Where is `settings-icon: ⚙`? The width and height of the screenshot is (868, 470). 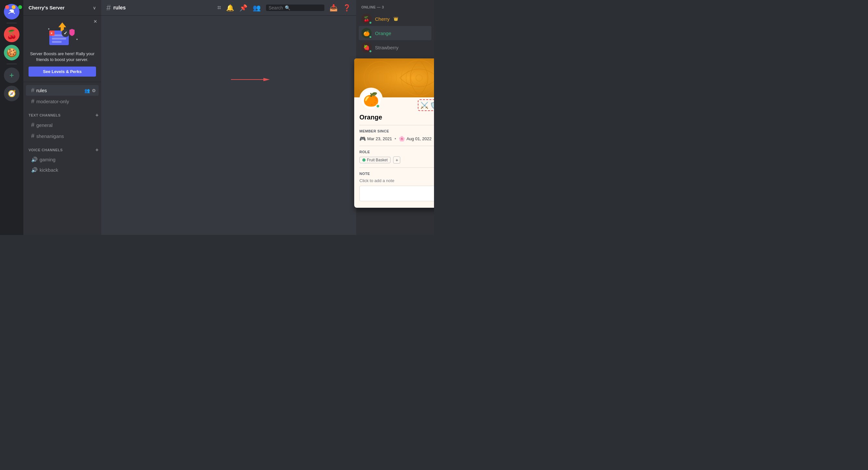
settings-icon: ⚙ is located at coordinates (94, 90).